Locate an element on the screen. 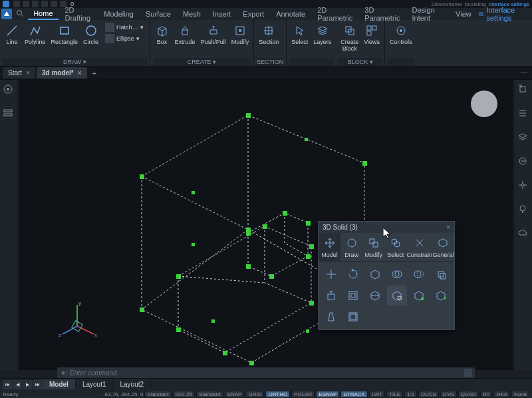 The width and height of the screenshot is (532, 398). tool-controls: Controls is located at coordinates (401, 35).